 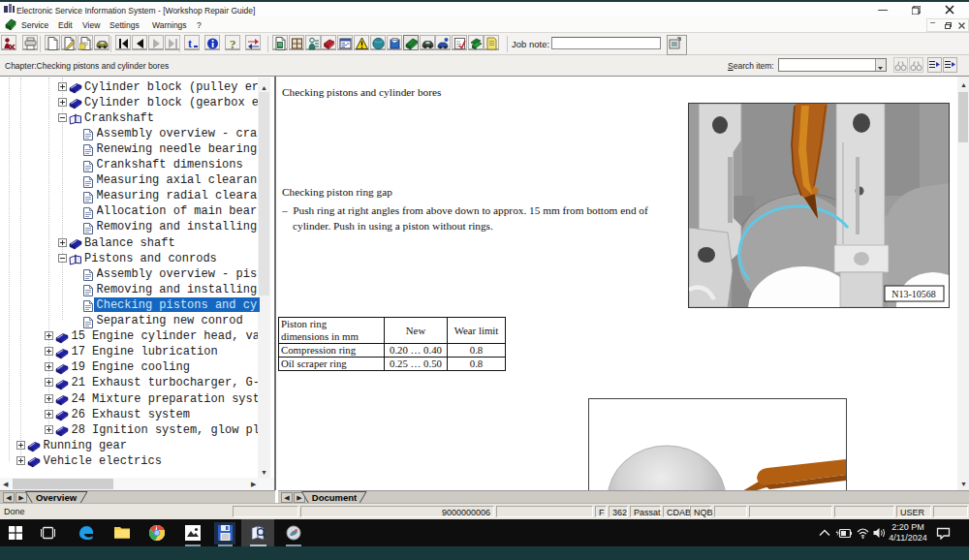 I want to click on svg-text: Document, so click(x=335, y=498).